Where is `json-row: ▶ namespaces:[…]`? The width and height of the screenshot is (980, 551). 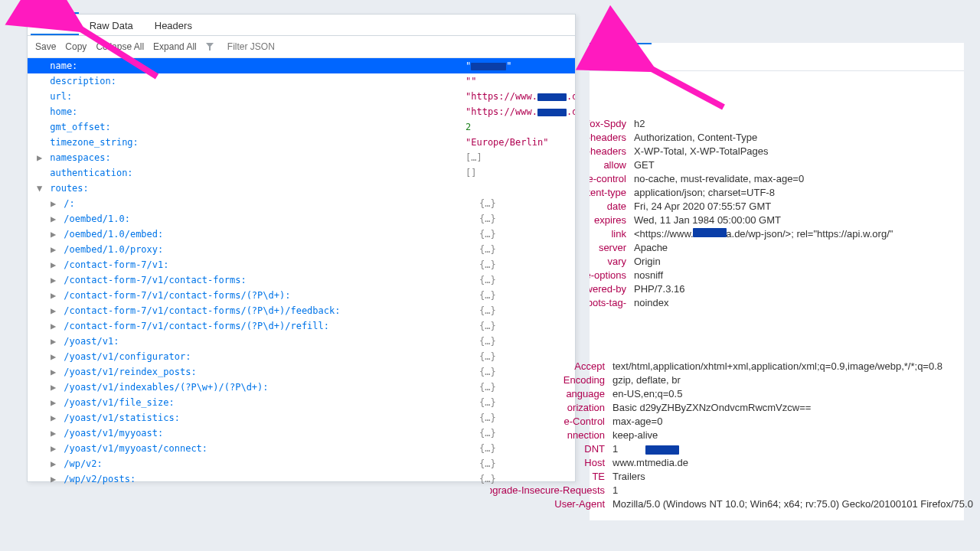
json-row: ▶ namespaces:[…] is located at coordinates (302, 158).